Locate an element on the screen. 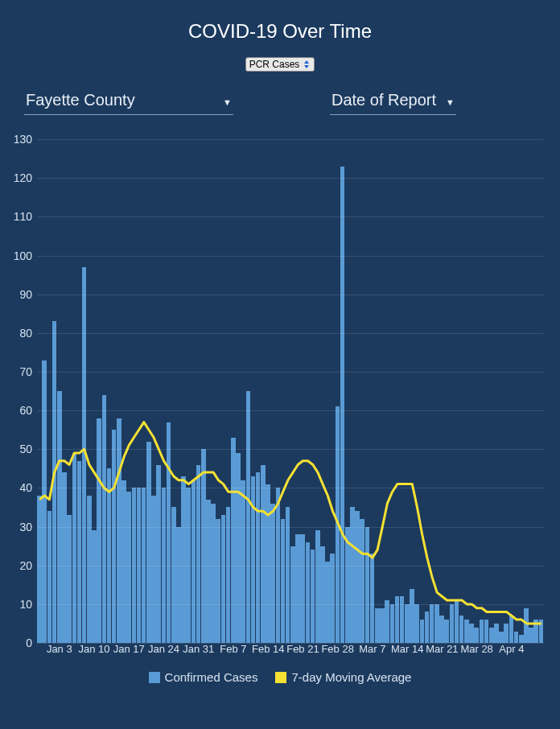 Image resolution: width=560 pixels, height=729 pixels. y-tick-label: 120 is located at coordinates (23, 178).